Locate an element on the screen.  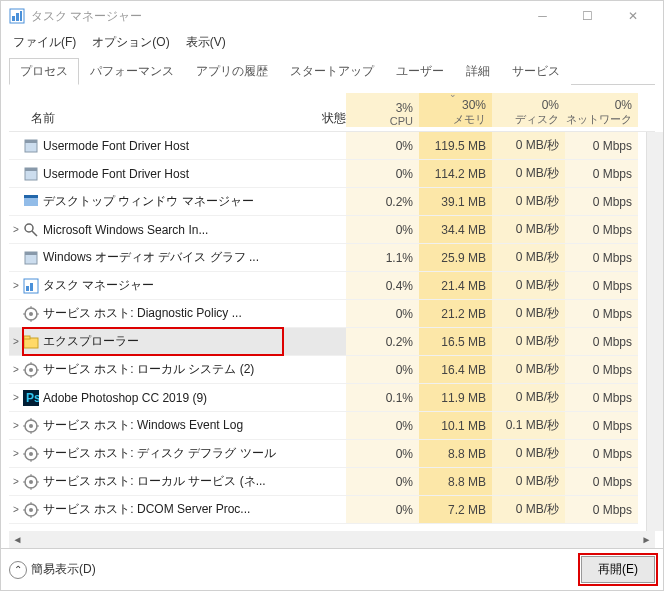
maximize-button: ☐ is located at coordinates (588, 16).